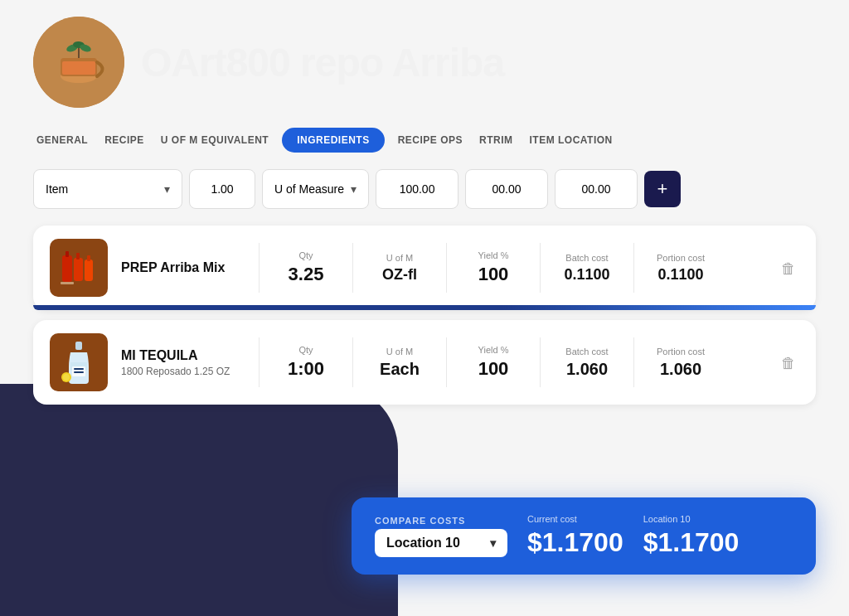  What do you see at coordinates (691, 542) in the screenshot?
I see `location-cost-value: $1.1700` at bounding box center [691, 542].